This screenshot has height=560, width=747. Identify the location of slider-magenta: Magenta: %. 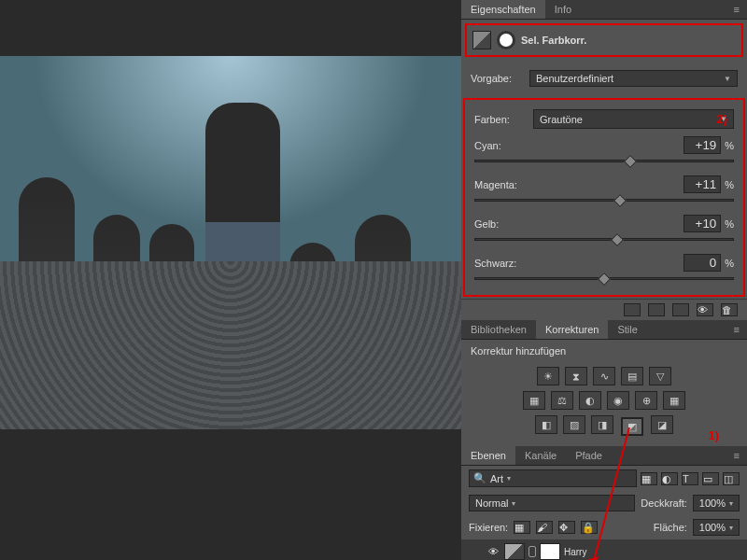
(604, 191).